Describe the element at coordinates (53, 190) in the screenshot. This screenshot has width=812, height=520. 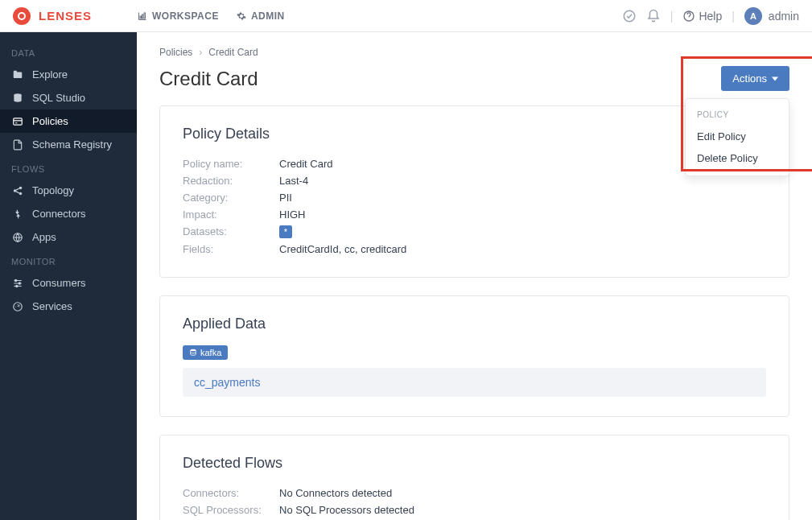
I see `sidebar-item-label: Topology` at that location.